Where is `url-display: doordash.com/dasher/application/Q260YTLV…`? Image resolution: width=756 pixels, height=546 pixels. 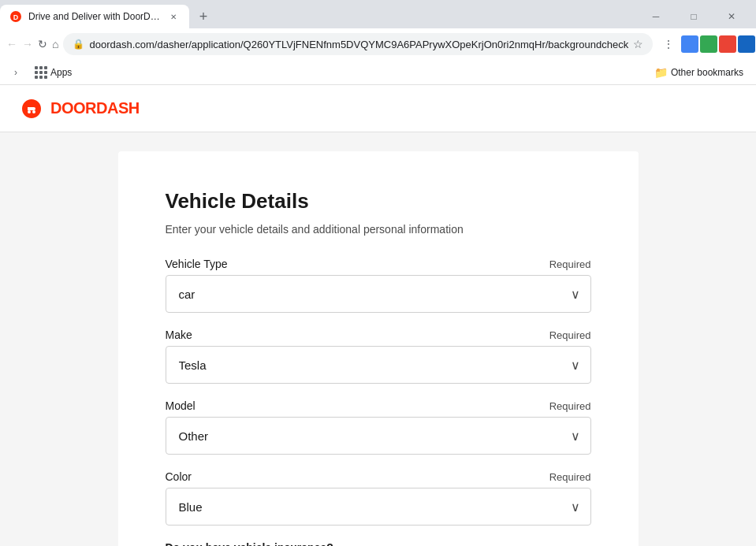
url-display: doordash.com/dasher/application/Q260YTLV… is located at coordinates (359, 44).